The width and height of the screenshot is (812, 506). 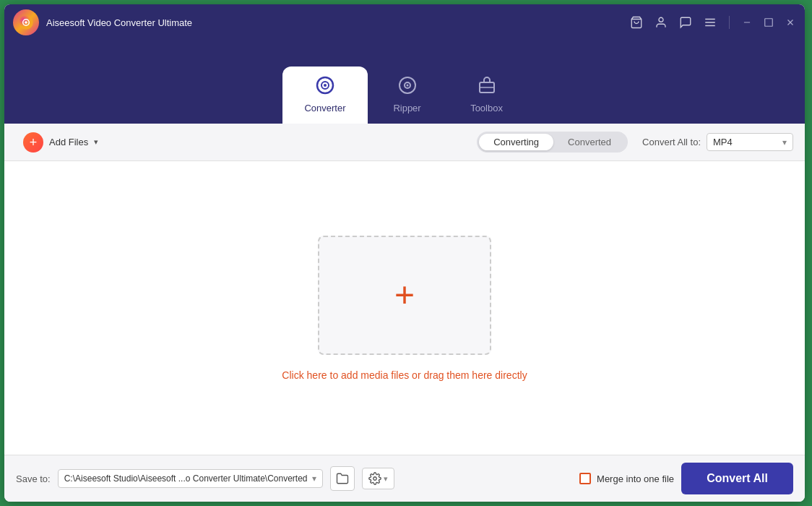 I want to click on add-files-dropdown-arrow: ▾, so click(x=96, y=142).